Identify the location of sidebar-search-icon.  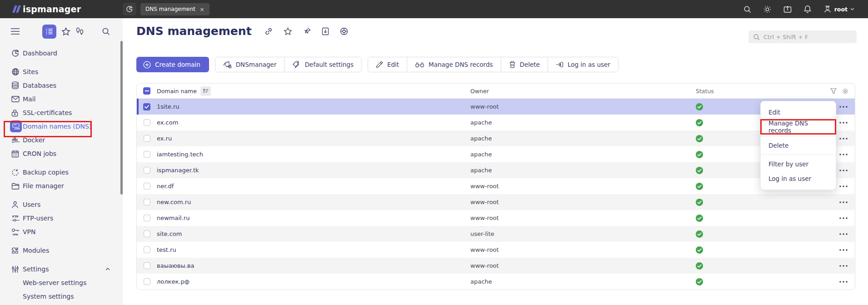
(106, 31).